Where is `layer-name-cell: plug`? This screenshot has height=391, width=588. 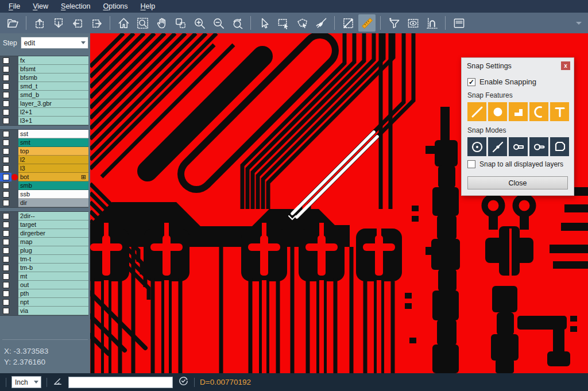 layer-name-cell: plug is located at coordinates (53, 250).